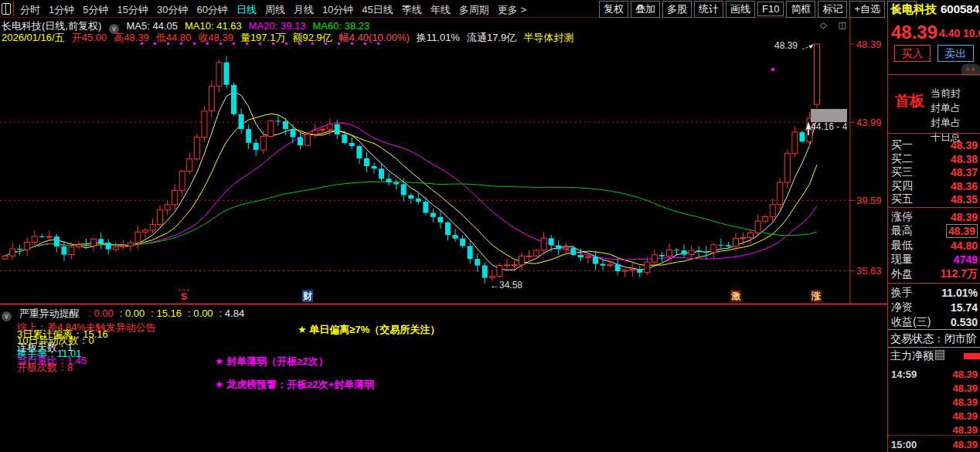  Describe the element at coordinates (184, 297) in the screenshot. I see `event-marker-S: S` at that location.